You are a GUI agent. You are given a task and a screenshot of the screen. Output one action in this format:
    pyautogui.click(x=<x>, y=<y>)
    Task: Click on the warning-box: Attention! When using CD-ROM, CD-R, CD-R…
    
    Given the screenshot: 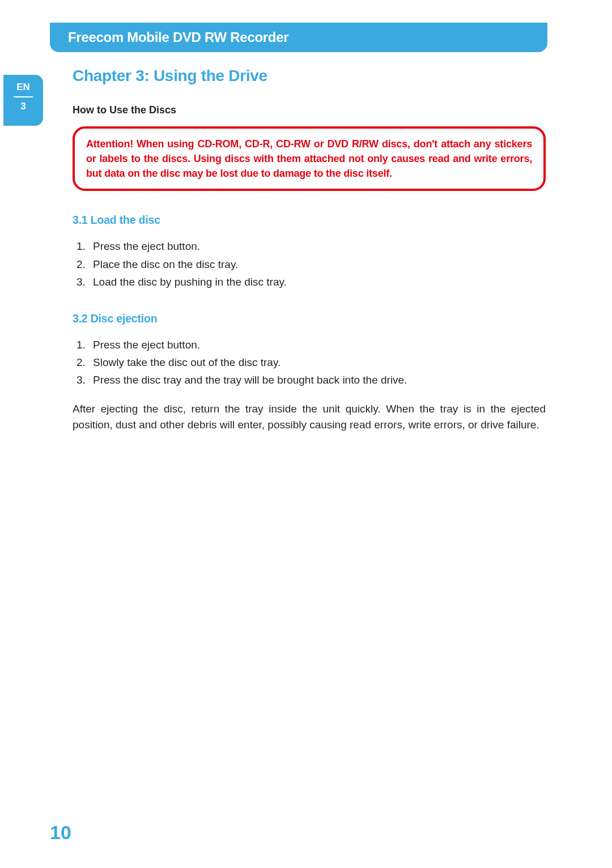 What is the action you would take?
    pyautogui.click(x=309, y=159)
    